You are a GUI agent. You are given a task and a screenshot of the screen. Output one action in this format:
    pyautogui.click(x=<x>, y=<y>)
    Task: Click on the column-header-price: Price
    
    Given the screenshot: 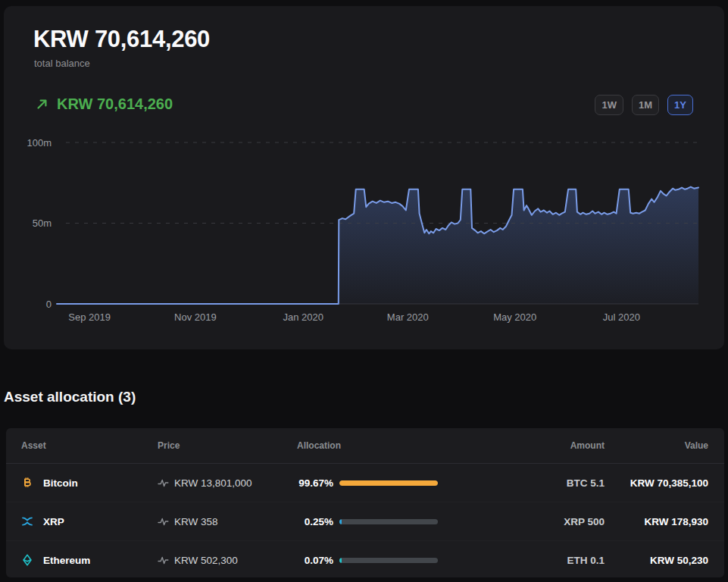 What is the action you would take?
    pyautogui.click(x=227, y=446)
    